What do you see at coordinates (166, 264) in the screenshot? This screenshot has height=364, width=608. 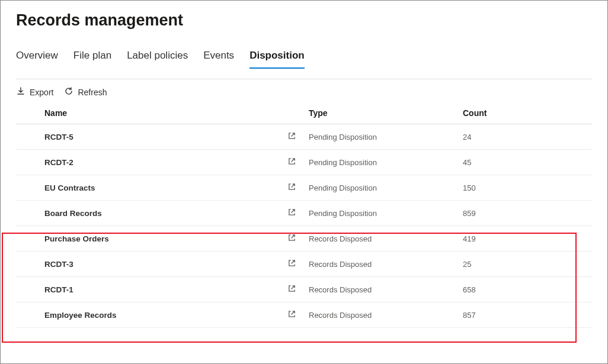 I see `row-name: RCDT-3` at bounding box center [166, 264].